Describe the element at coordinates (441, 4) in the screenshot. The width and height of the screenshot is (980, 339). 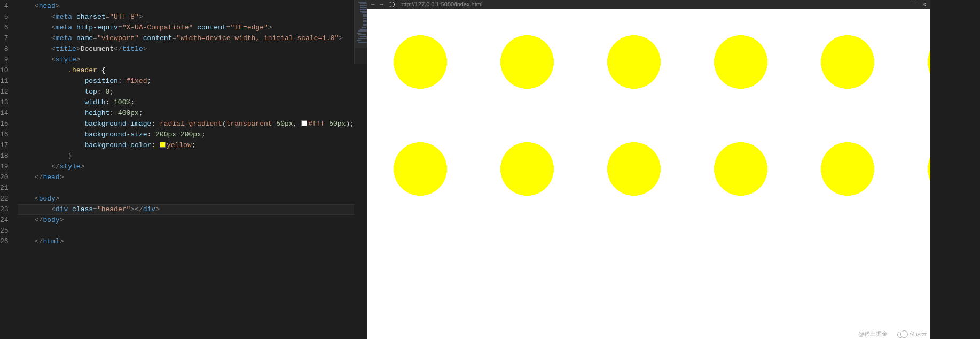
I see `address-bar: http://127.0.0.1:5000/index.html` at that location.